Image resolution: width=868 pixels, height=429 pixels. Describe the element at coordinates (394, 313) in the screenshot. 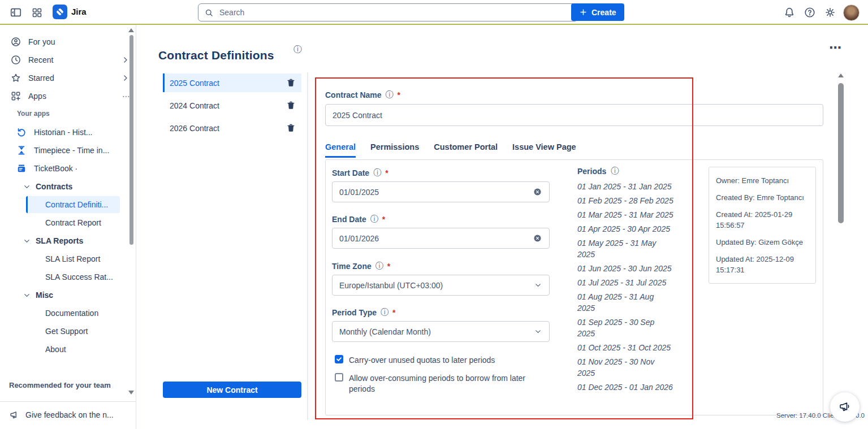

I see `required-asterisk: *` at that location.